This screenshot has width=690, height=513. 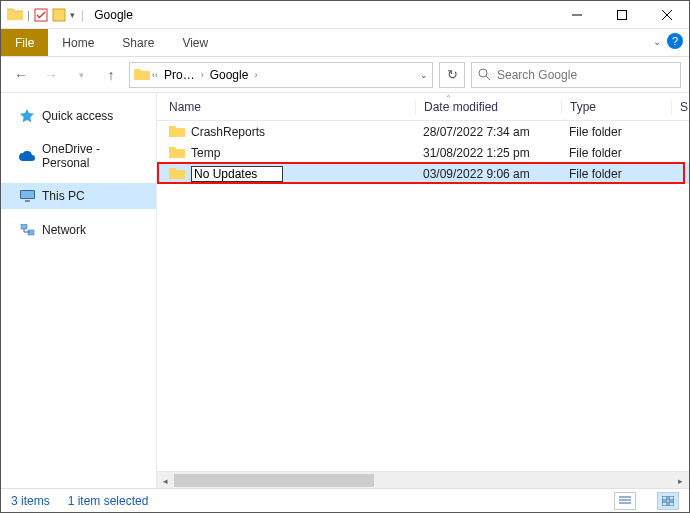 What do you see at coordinates (111, 75) in the screenshot?
I see `up-button: ↑` at bounding box center [111, 75].